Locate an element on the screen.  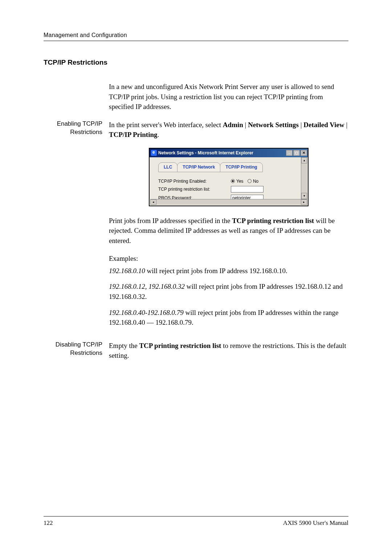
maximize-button is located at coordinates (297, 153).